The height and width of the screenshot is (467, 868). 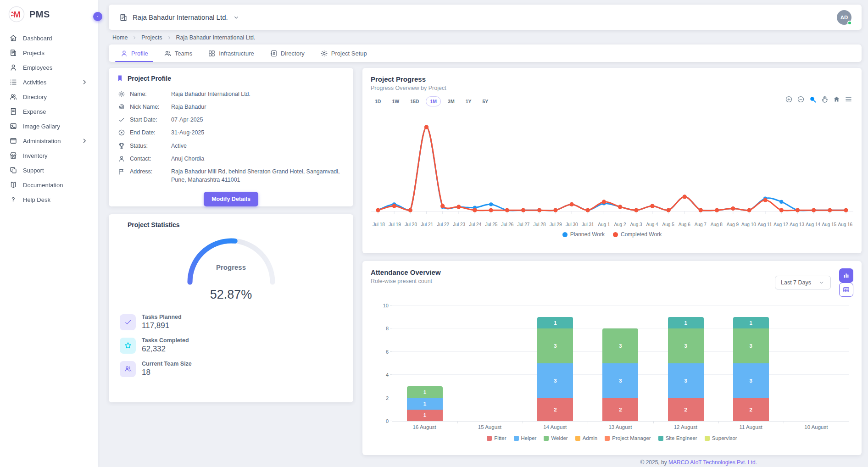 What do you see at coordinates (525, 438) in the screenshot?
I see `legend-helper: Helper` at bounding box center [525, 438].